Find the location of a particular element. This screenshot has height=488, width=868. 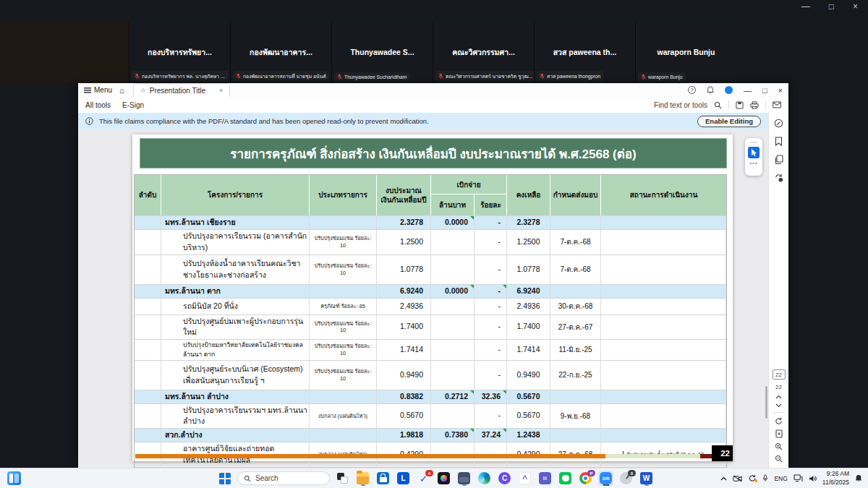

c-app-button: C is located at coordinates (505, 479).